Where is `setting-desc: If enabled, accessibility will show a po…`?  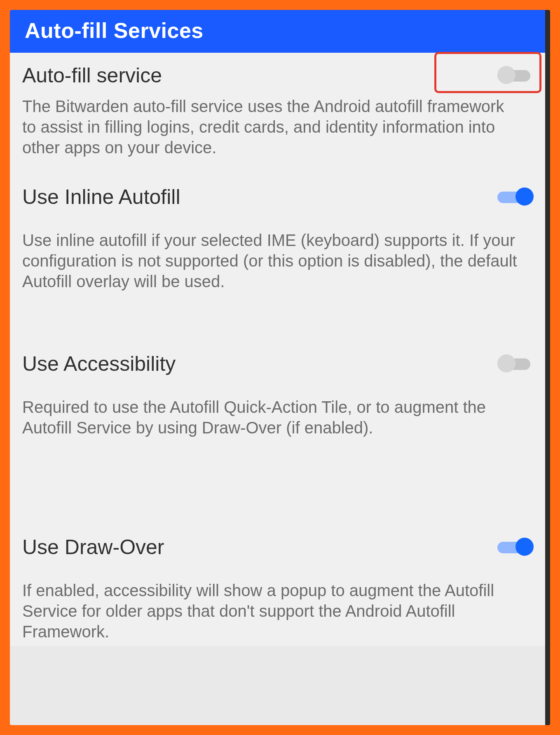
setting-desc: If enabled, accessibility will show a po… is located at coordinates (278, 611).